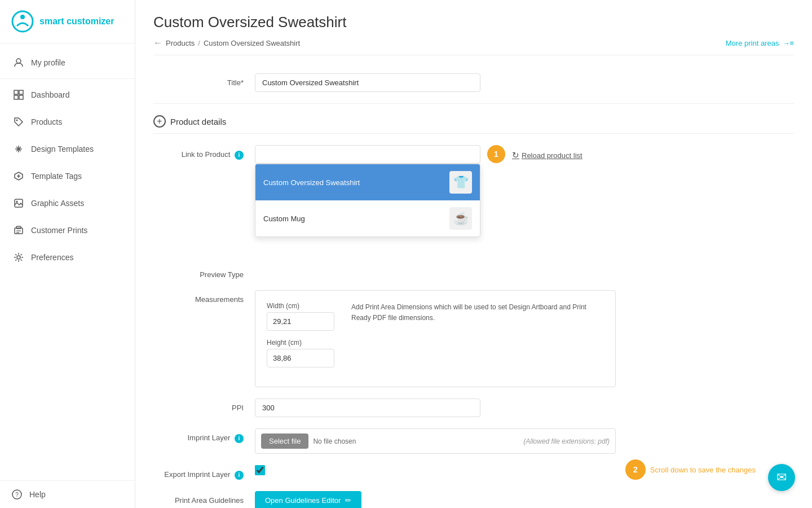 The width and height of the screenshot is (812, 508). I want to click on help-label: Help, so click(37, 494).